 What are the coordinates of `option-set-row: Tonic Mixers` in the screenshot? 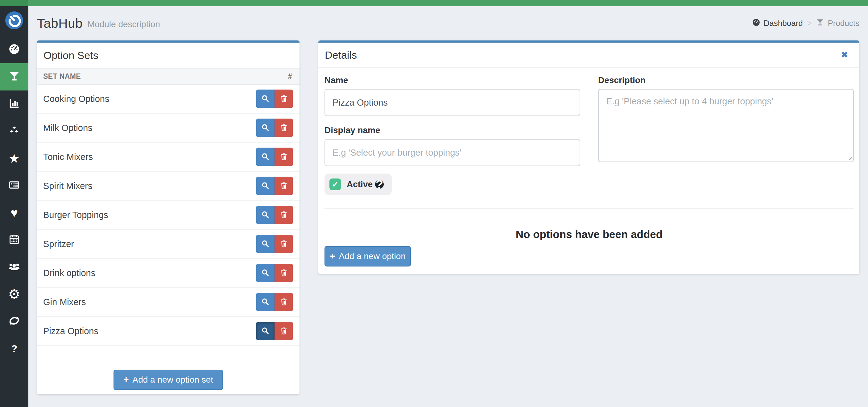 It's located at (168, 157).